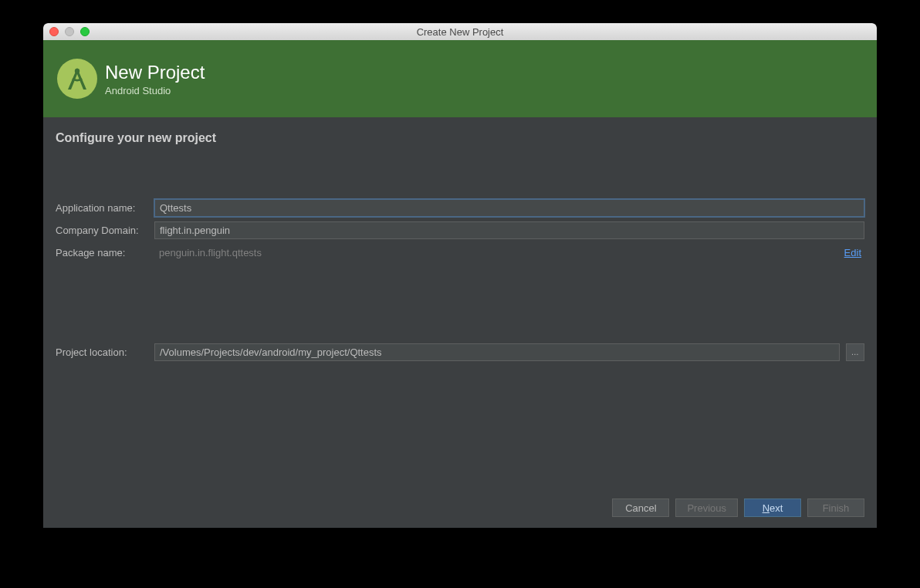 Image resolution: width=920 pixels, height=588 pixels. I want to click on next-mnemonic: N, so click(766, 508).